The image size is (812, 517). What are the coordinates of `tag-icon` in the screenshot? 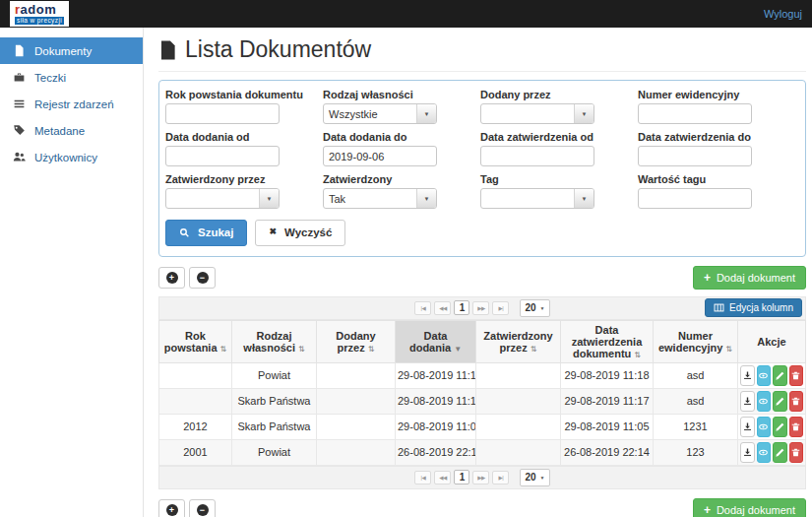 It's located at (20, 130).